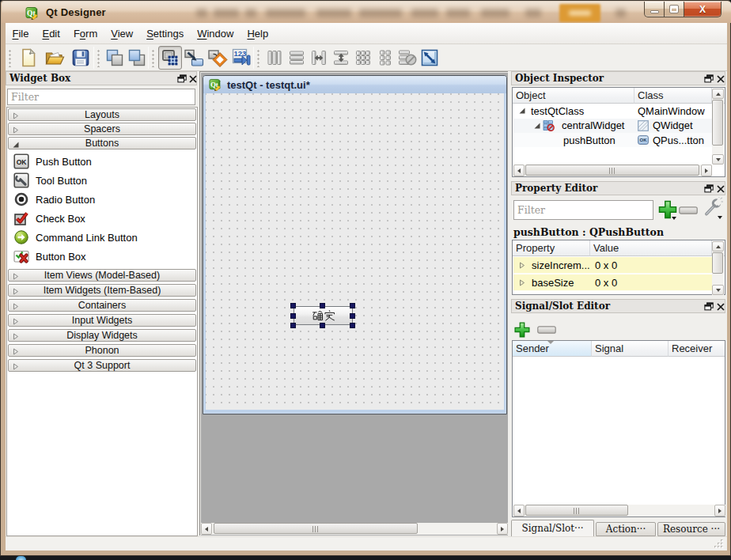 The image size is (731, 560). I want to click on category-buttons: Buttons, so click(102, 143).